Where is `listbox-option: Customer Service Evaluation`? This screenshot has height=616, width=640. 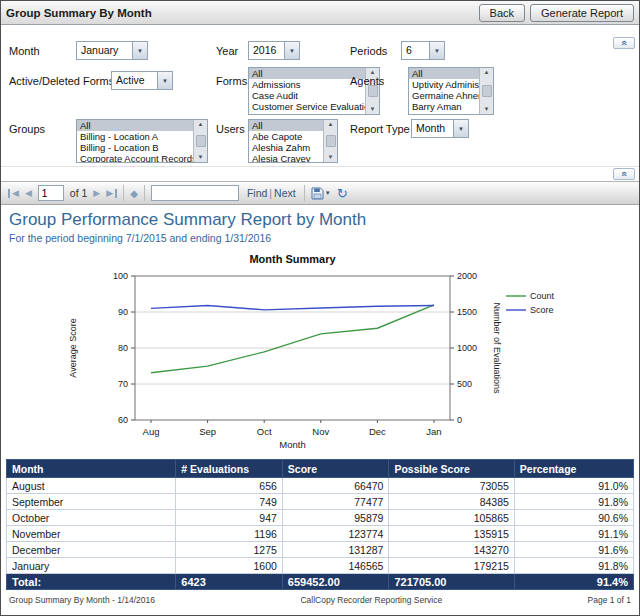
listbox-option: Customer Service Evaluation is located at coordinates (307, 106).